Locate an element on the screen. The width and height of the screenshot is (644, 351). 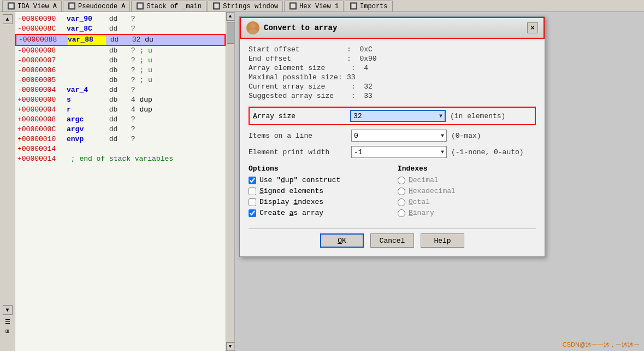
start-offset-label: Start offset is located at coordinates (298, 49).